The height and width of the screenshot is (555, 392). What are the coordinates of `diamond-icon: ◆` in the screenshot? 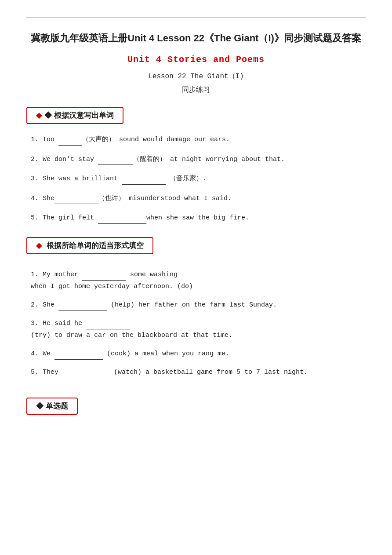 It's located at (39, 115).